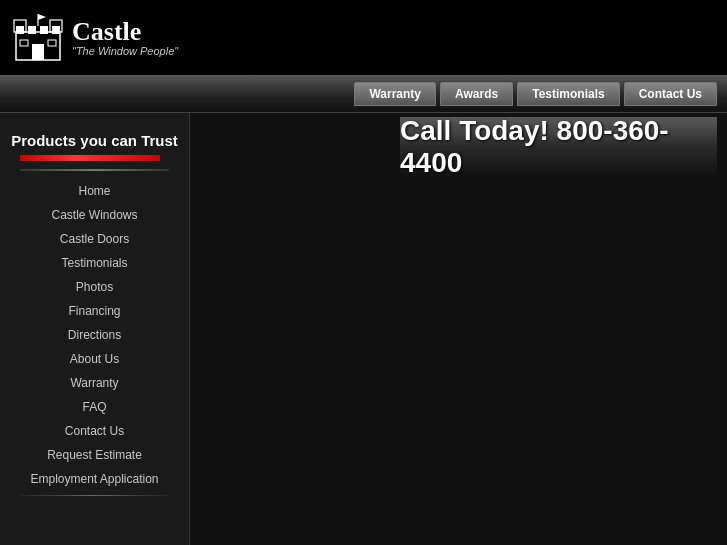 This screenshot has height=545, width=727. I want to click on sidebar-item-employment-application: Employment Application, so click(94, 479).